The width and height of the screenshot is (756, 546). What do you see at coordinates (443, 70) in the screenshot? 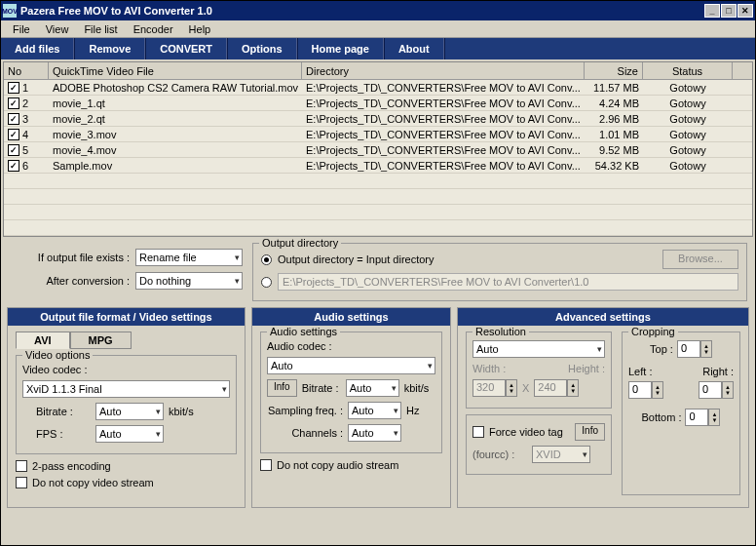
I see `col-dir: Directory` at bounding box center [443, 70].